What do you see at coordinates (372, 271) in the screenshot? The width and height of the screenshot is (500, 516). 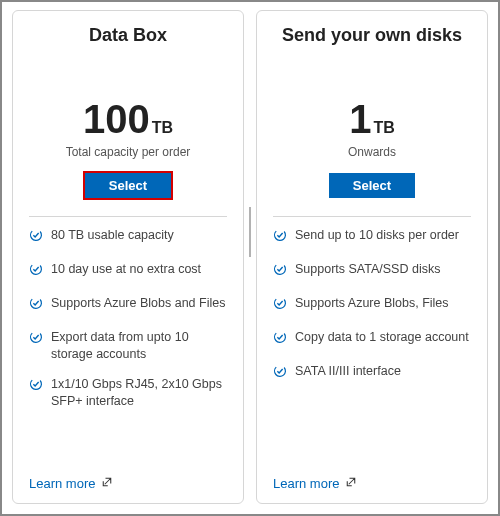 I see `feature-item: Supports SATA/SSD disks` at bounding box center [372, 271].